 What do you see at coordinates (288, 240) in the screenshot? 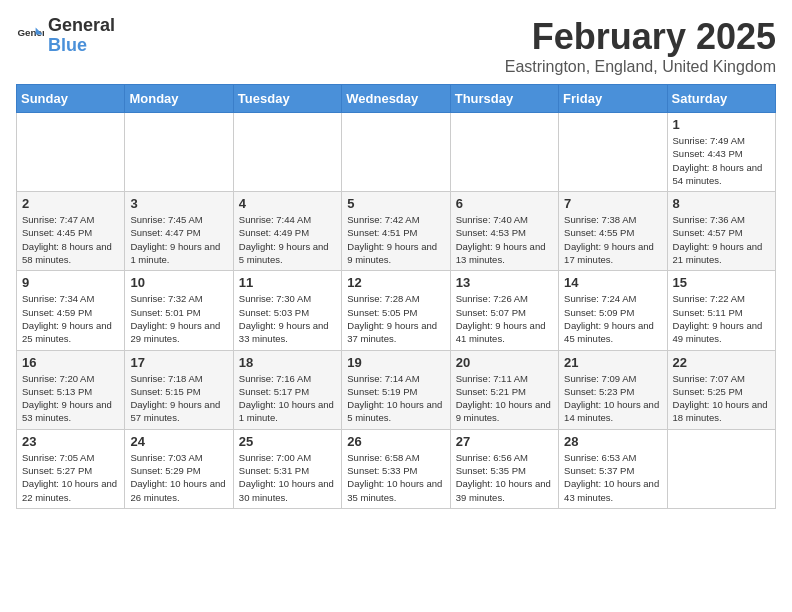
I see `day-info: Sunrise: 7:44 AM Sunset: 4:49 PM Dayligh…` at bounding box center [288, 240].